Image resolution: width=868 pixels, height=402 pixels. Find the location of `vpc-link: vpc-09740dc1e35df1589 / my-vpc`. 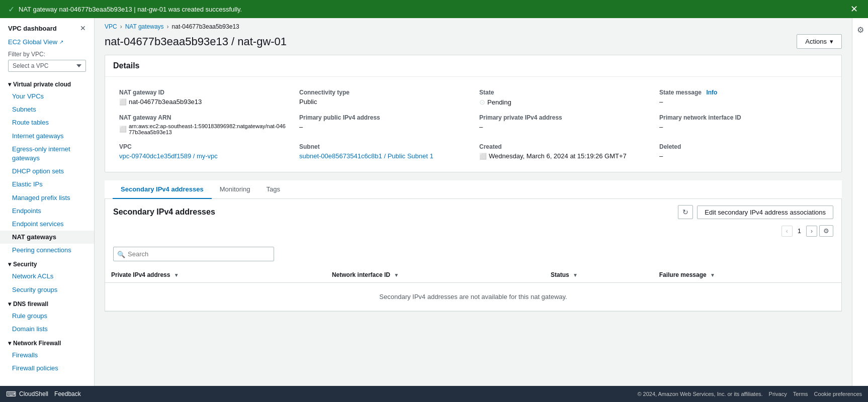

vpc-link: vpc-09740dc1e35df1589 / my-vpc is located at coordinates (168, 156).